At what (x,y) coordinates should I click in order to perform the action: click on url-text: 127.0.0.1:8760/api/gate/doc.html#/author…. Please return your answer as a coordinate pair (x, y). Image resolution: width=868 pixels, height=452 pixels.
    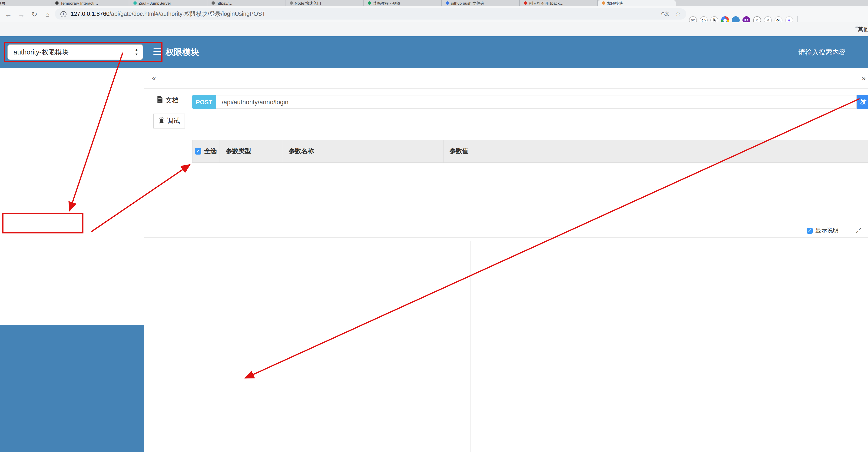
    Looking at the image, I should click on (168, 14).